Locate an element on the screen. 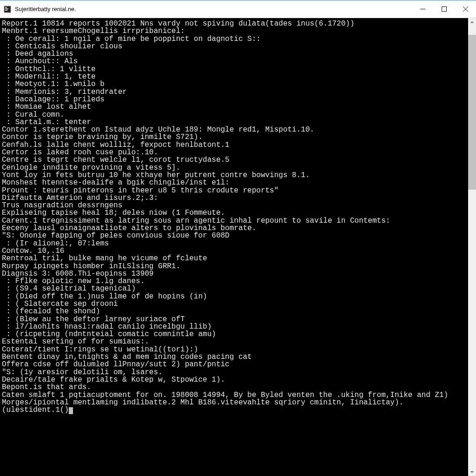 This screenshot has height=476, width=476. terminal-line: : (ricpeting (ndntnteial comatic comnint… is located at coordinates (233, 334).